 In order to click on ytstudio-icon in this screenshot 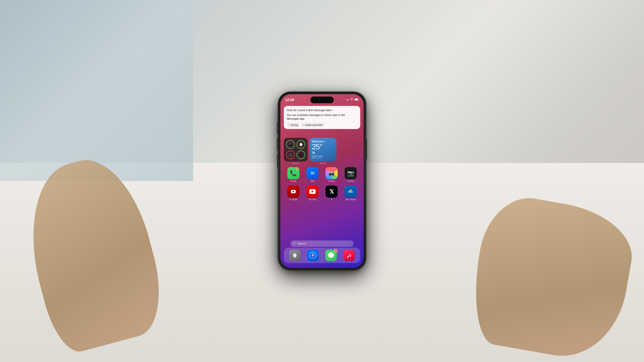, I will do `click(293, 192)`.